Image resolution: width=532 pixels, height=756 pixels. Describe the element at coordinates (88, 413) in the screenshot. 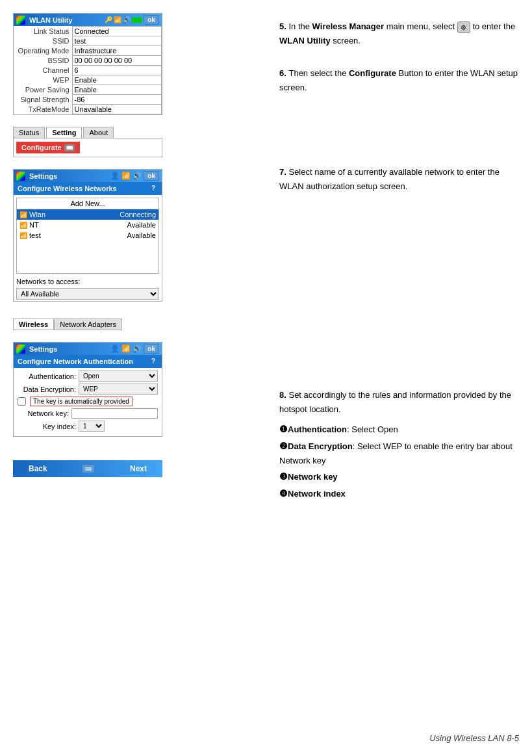

I see `network-key-row: Network key:` at that location.